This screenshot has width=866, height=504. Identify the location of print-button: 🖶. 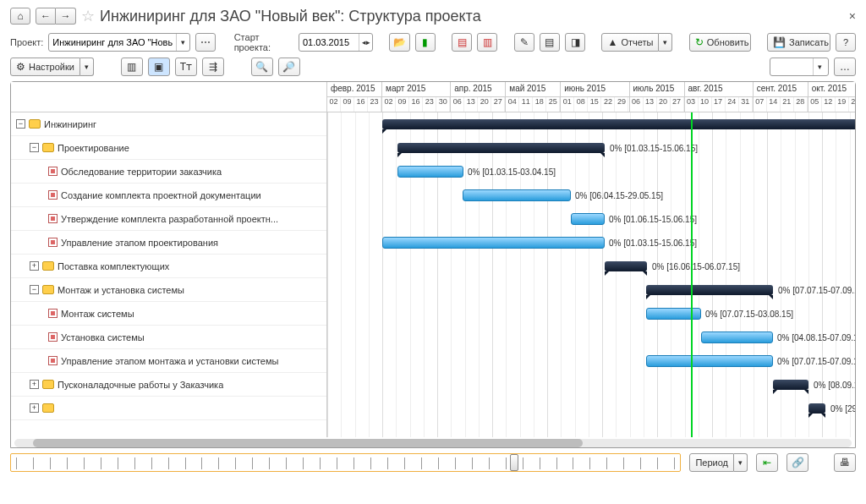
(845, 463).